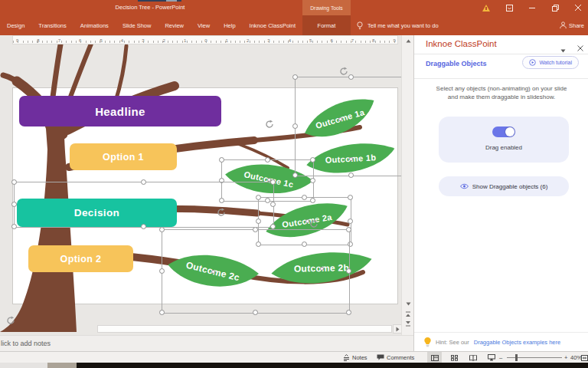 Image resolution: width=588 pixels, height=368 pixels. I want to click on close-button, so click(578, 8).